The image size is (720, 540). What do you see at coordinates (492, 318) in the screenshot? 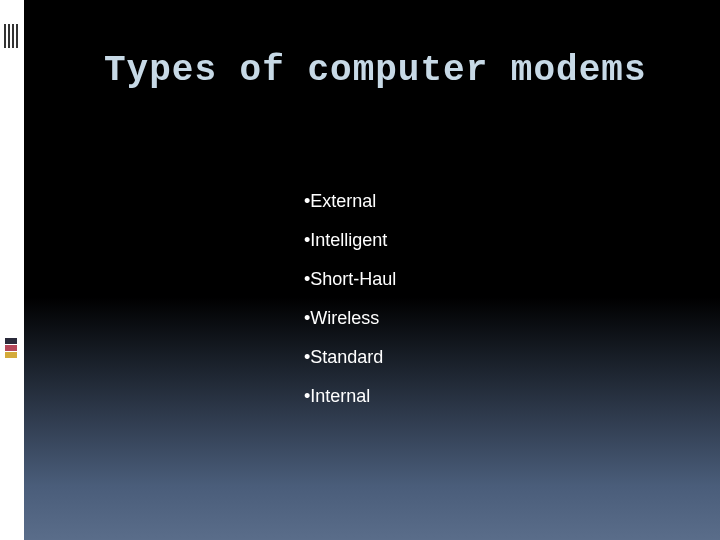
I see `list-item: •Wireless` at bounding box center [492, 318].